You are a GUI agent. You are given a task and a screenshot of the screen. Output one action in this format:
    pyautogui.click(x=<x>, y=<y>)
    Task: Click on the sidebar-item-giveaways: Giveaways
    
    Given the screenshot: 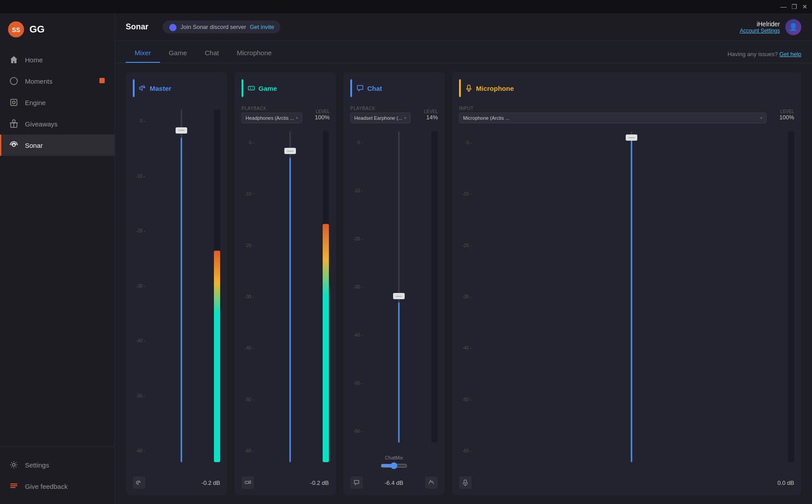 What is the action you would take?
    pyautogui.click(x=57, y=124)
    